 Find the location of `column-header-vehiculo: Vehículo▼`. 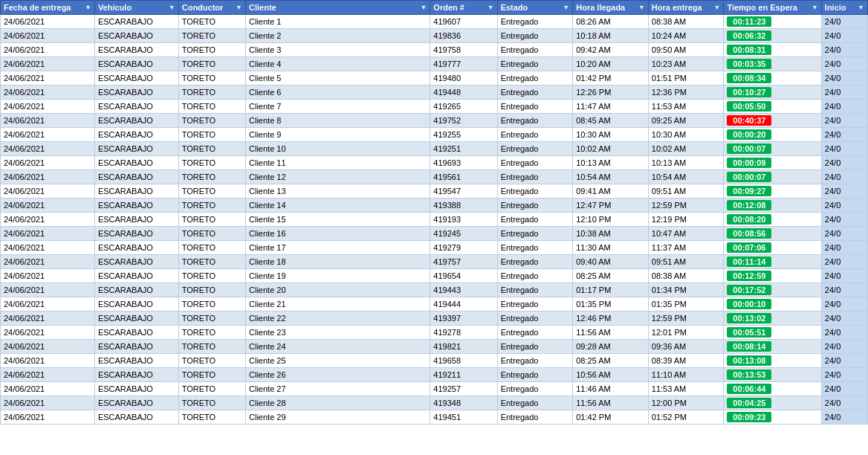

column-header-vehiculo: Vehículo▼ is located at coordinates (137, 7).